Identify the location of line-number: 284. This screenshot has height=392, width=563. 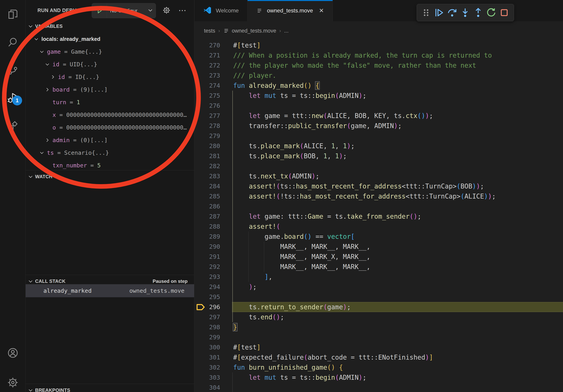
(210, 186).